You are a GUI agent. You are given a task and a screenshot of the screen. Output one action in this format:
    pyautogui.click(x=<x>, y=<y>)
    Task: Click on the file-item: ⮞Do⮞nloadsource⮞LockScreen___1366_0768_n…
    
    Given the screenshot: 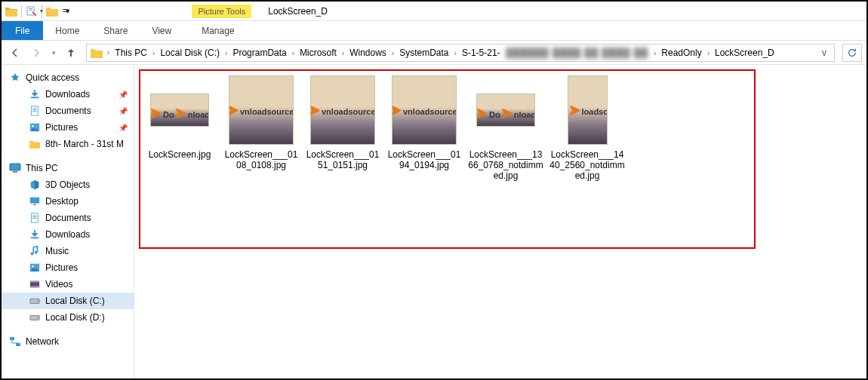 What is the action you would take?
    pyautogui.click(x=506, y=127)
    